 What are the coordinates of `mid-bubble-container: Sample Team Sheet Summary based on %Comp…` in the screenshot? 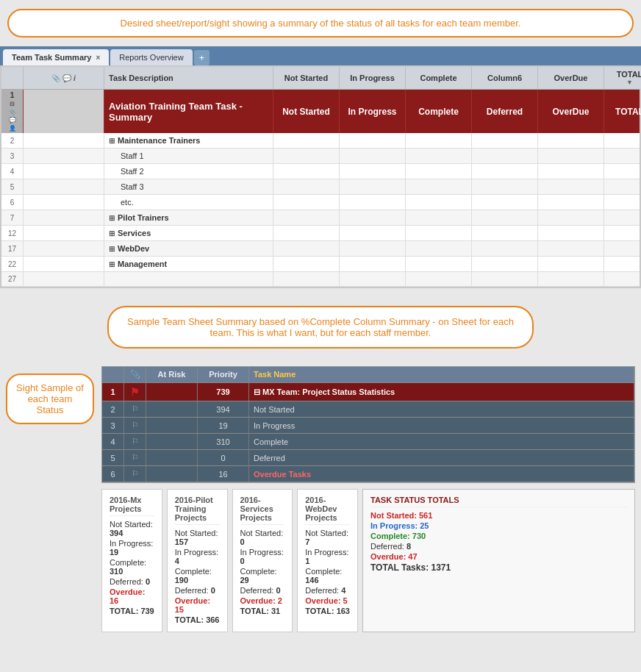 It's located at (320, 327).